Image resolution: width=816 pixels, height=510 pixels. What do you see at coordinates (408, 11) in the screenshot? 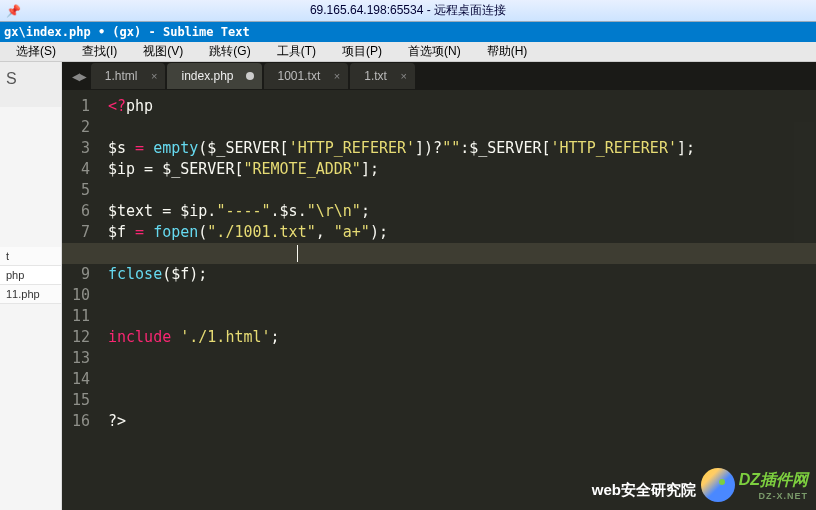
I see `rdp-titlebar: 📌 69.165.64.198:65534 - 远程桌面连接` at bounding box center [408, 11].